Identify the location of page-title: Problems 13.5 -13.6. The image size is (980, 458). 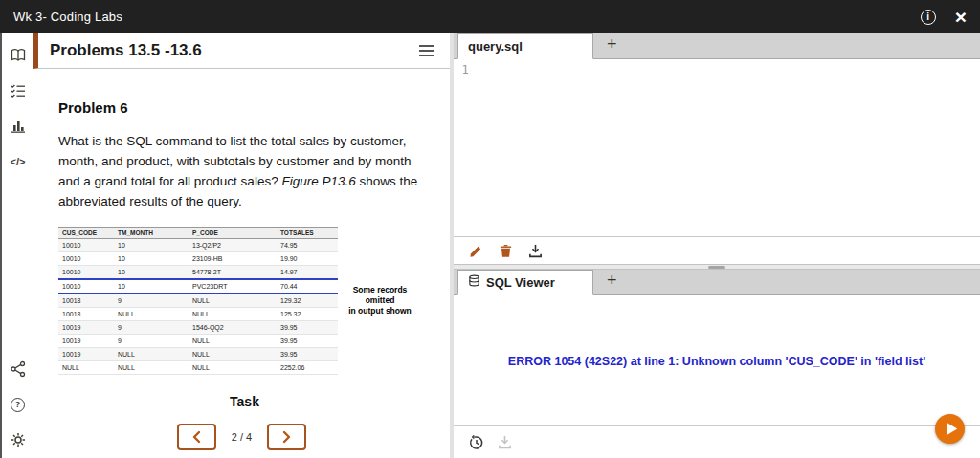
(126, 51).